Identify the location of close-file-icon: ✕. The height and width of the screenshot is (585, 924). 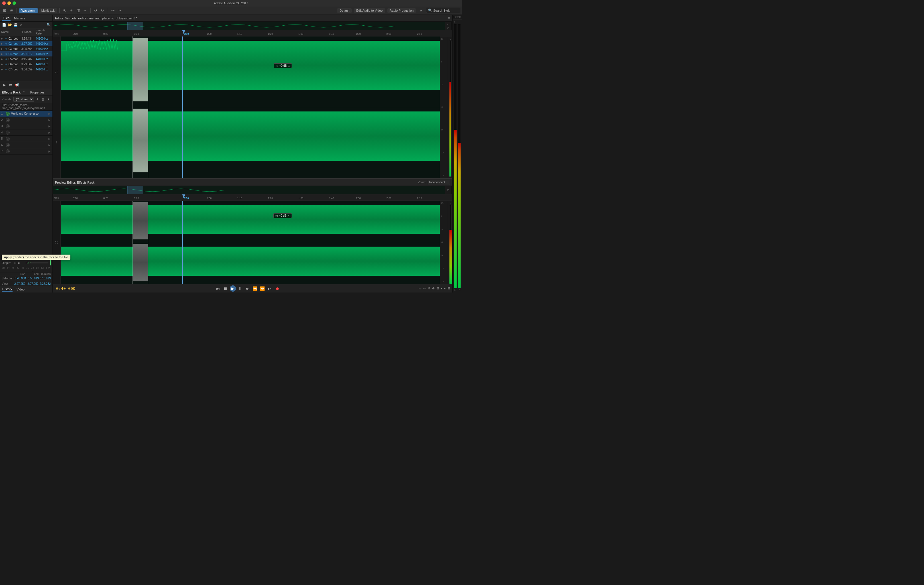
(21, 25).